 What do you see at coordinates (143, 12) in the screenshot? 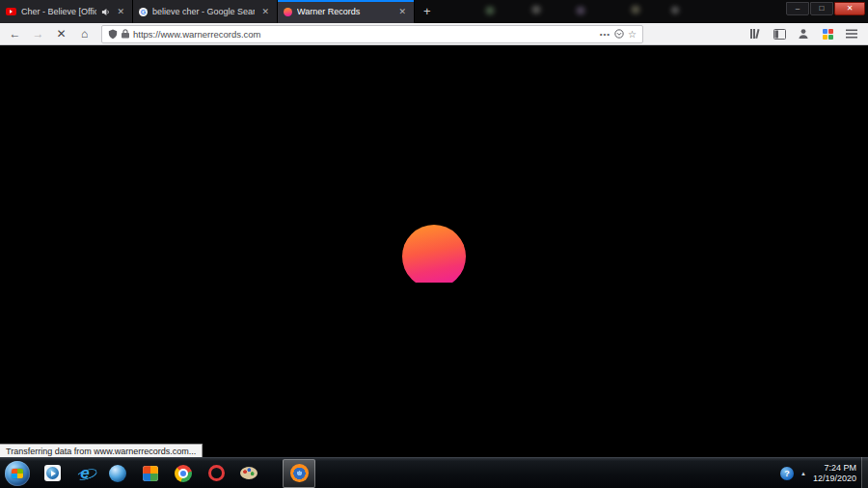
I see `google-favicon: G` at bounding box center [143, 12].